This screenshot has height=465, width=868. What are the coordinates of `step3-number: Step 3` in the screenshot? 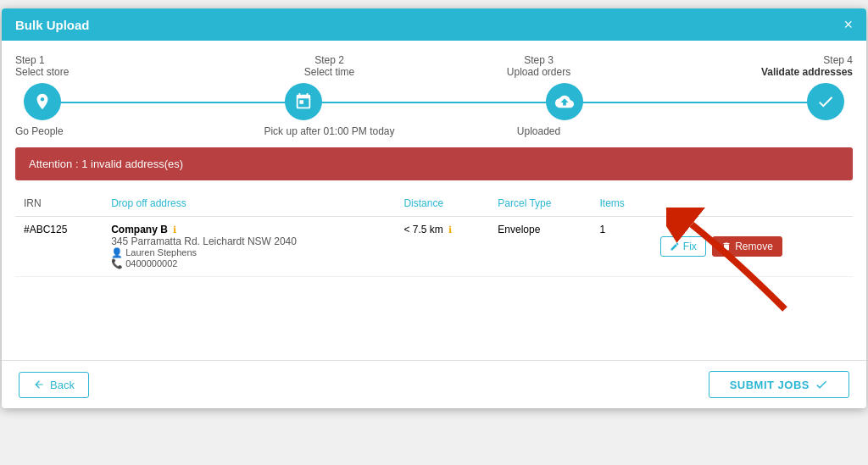 It's located at (539, 60).